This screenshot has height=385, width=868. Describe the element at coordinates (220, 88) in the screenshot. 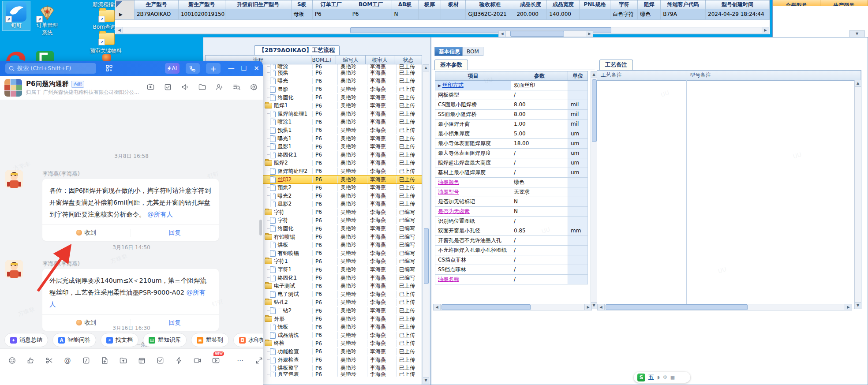

I see `add-member-icon` at that location.